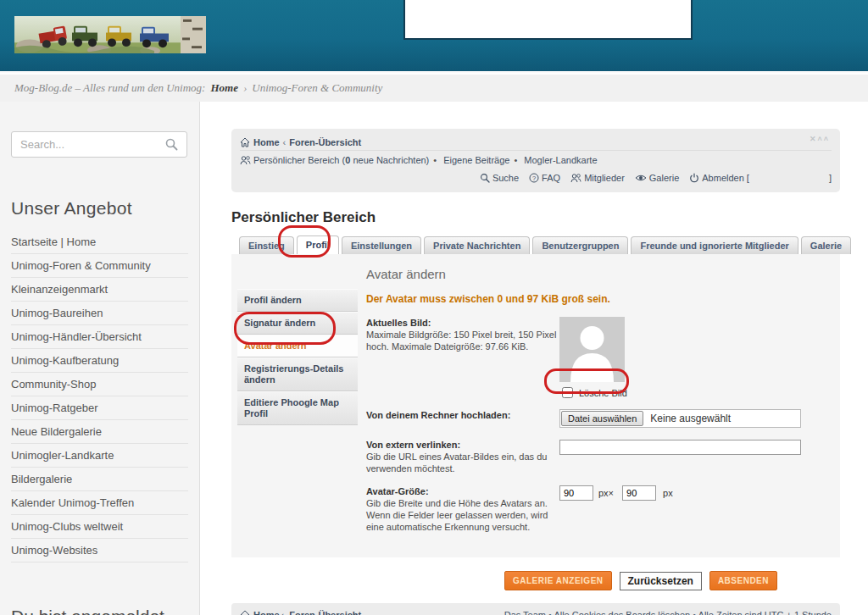 This screenshot has height=615, width=868. What do you see at coordinates (266, 142) in the screenshot?
I see `forum-home-link: Home` at bounding box center [266, 142].